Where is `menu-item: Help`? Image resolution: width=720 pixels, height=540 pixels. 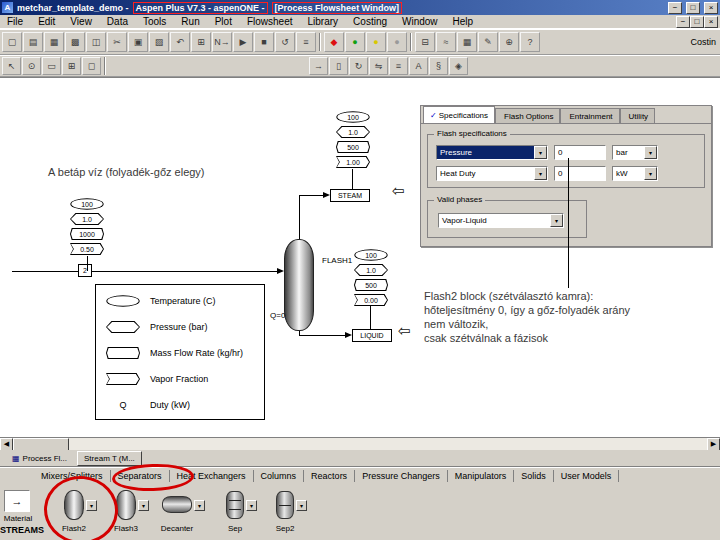
menu-item: Help is located at coordinates (464, 22).